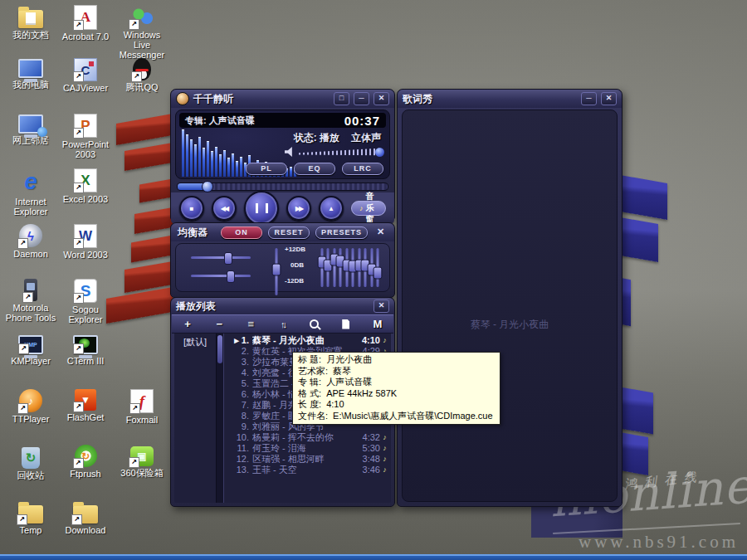  Describe the element at coordinates (86, 456) in the screenshot. I see `ftprush-icon: ↻↗` at that location.